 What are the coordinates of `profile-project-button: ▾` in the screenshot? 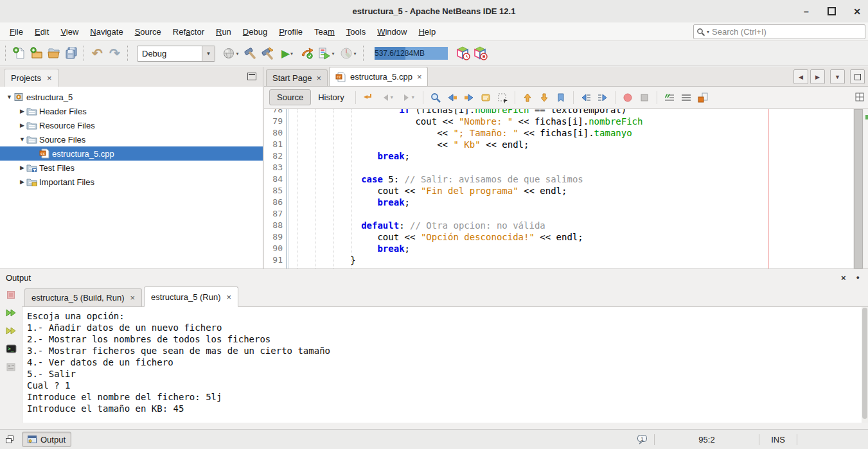 It's located at (326, 54).